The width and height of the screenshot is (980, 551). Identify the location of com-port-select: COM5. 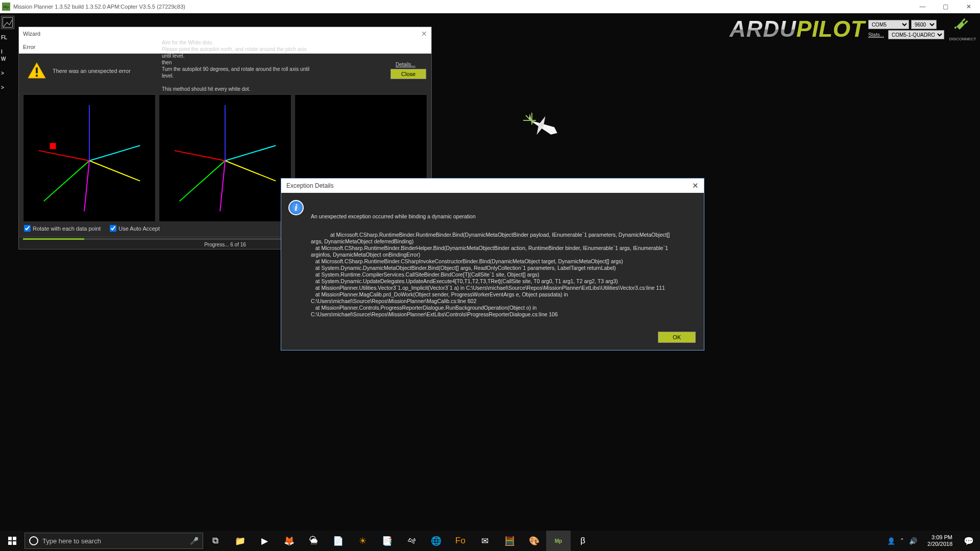
(889, 24).